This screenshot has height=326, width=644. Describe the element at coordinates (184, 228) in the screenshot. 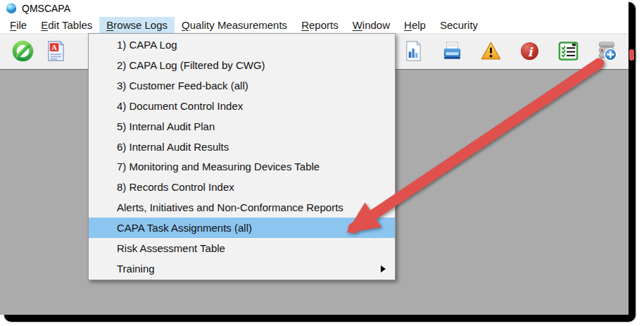

I see `menu-item-label: CAPA Task Assignments (all)` at that location.